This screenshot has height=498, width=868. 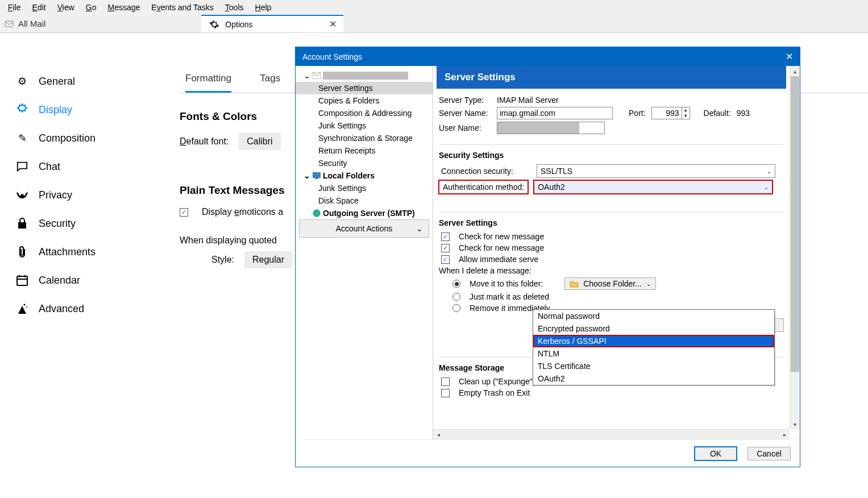 What do you see at coordinates (656, 171) in the screenshot?
I see `conn-security-select: SSL/TLS ⌄` at bounding box center [656, 171].